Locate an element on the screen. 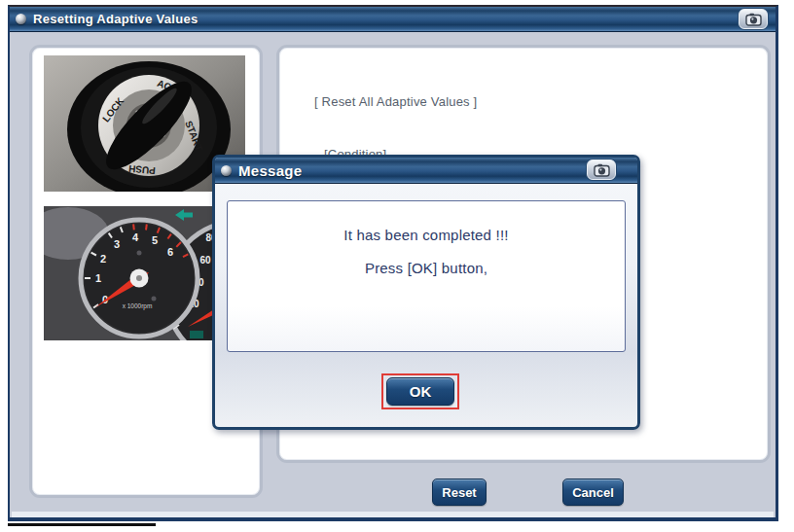  tach-unit-label: x 1000rpm is located at coordinates (138, 306).